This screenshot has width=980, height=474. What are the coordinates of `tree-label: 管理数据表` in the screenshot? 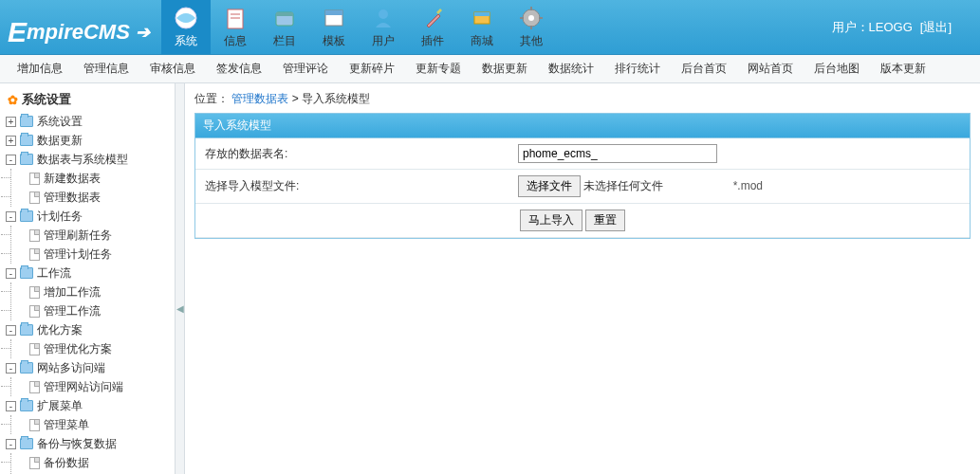 It's located at (72, 197).